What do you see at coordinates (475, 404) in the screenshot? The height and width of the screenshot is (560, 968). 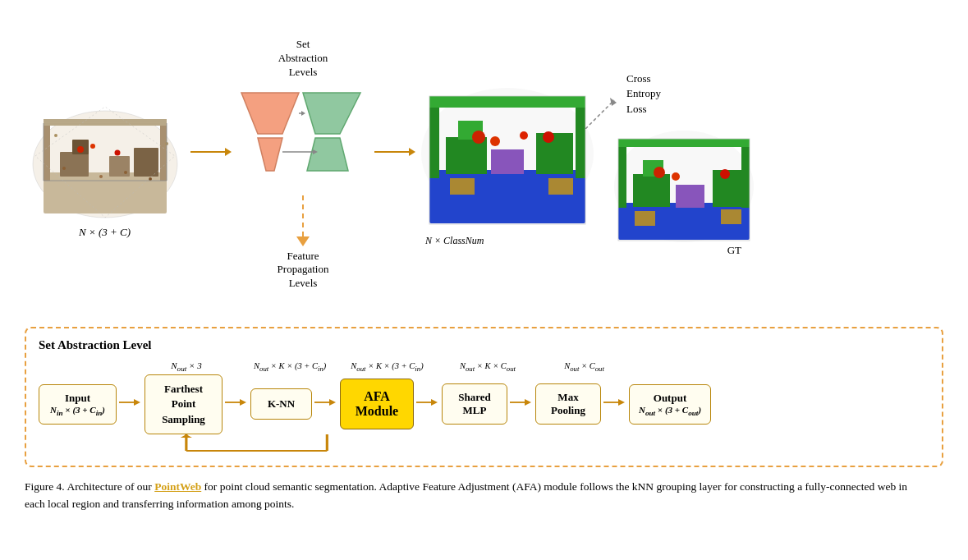 I see `shared-mlp-box: SharedMLP` at bounding box center [475, 404].